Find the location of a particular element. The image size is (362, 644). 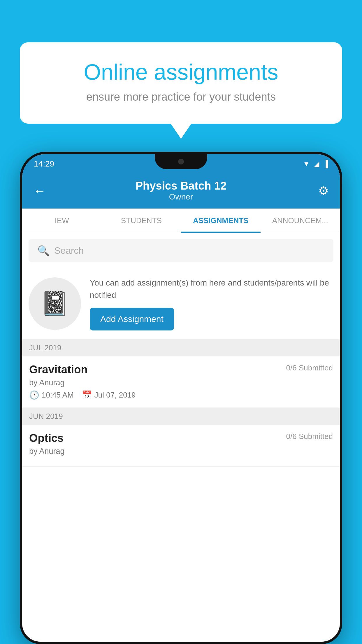

assignment-title-optics: Optics is located at coordinates (46, 438).